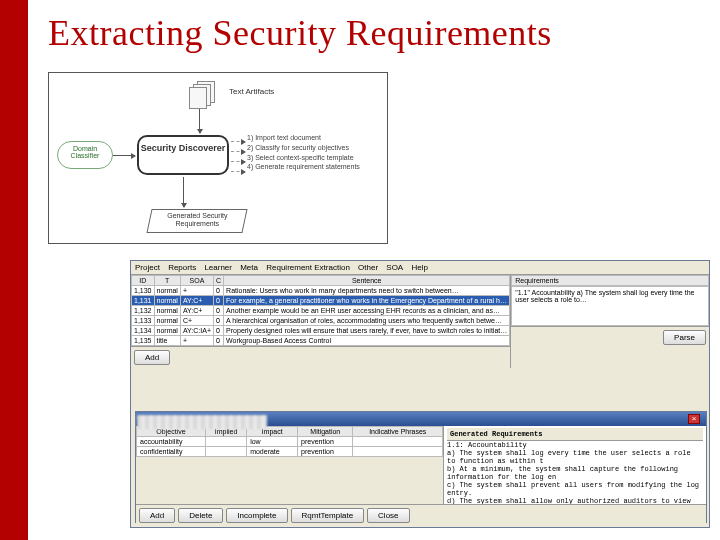  What do you see at coordinates (368, 268) in the screenshot?
I see `menu-other: Other` at bounding box center [368, 268].